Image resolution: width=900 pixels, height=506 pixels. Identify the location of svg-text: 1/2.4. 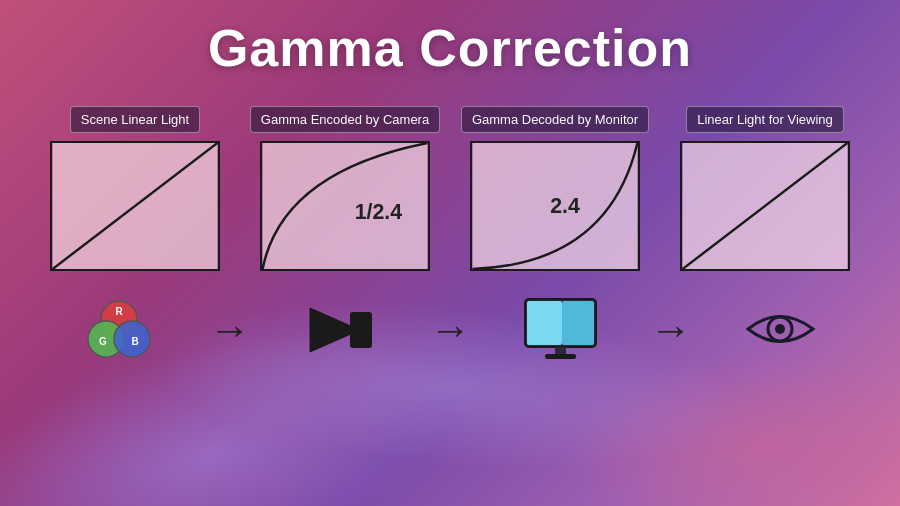
(379, 212).